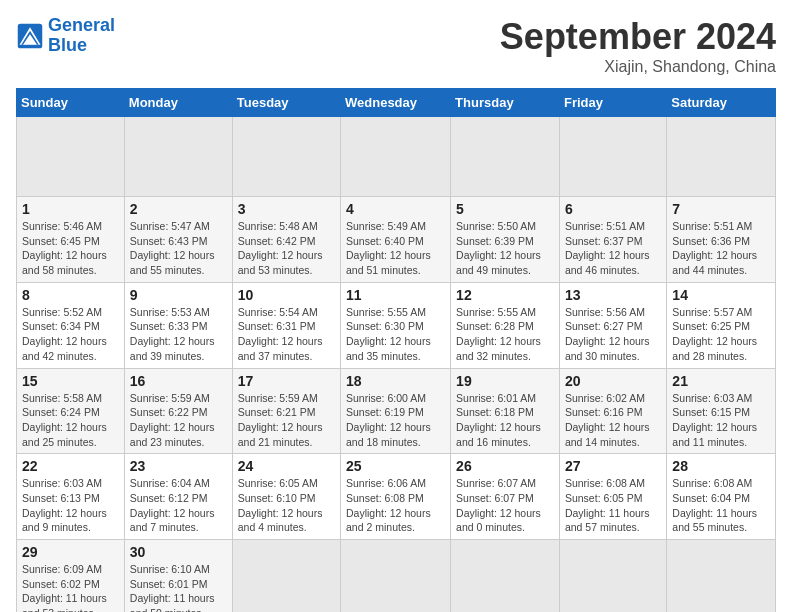 The height and width of the screenshot is (612, 792). What do you see at coordinates (638, 46) in the screenshot?
I see `title-block: September 2024 Xiajin, Shandong, China` at bounding box center [638, 46].